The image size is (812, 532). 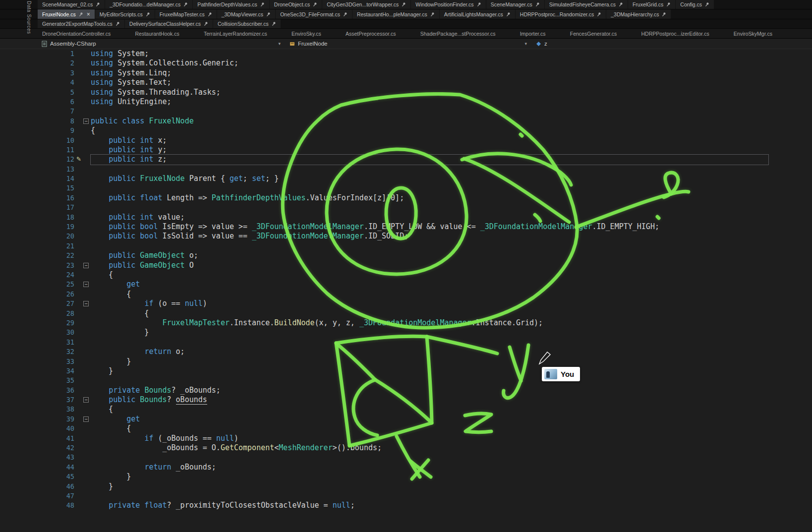 What do you see at coordinates (695, 4) in the screenshot?
I see `document-tab: Config.cs ×` at bounding box center [695, 4].